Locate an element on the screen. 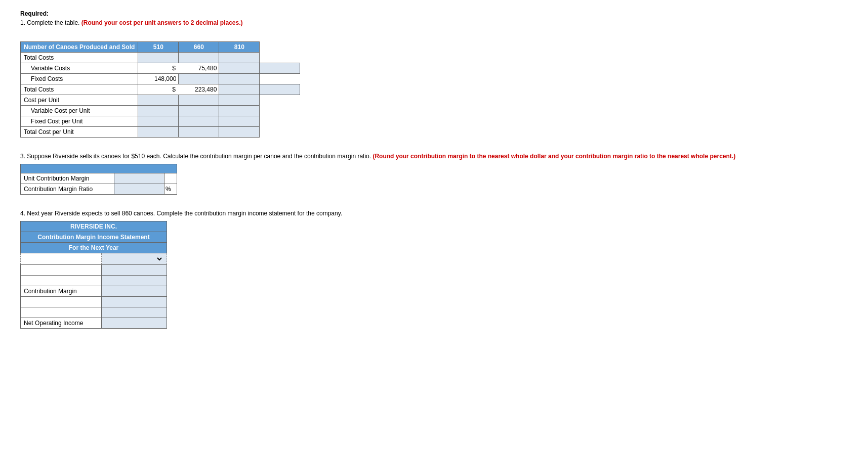 The height and width of the screenshot is (449, 868). row3-input-cell is located at coordinates (135, 281).